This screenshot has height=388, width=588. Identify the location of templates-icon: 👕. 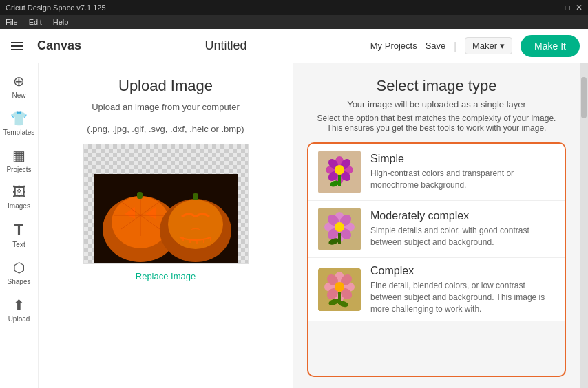
(19, 118).